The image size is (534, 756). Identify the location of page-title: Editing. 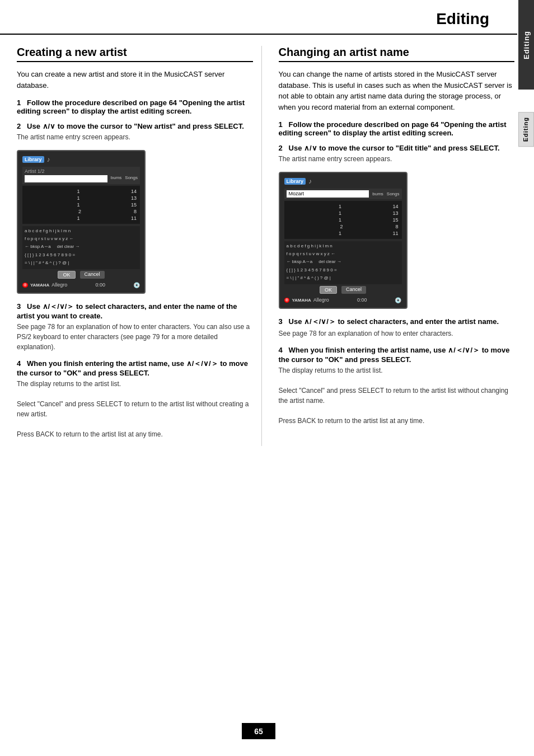
(259, 17).